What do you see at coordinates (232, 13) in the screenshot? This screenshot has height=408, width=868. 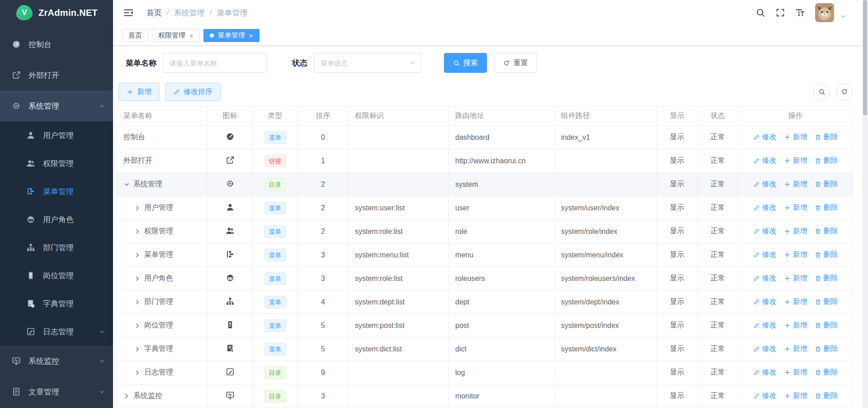 I see `breadcrumb-item: 菜单管理` at bounding box center [232, 13].